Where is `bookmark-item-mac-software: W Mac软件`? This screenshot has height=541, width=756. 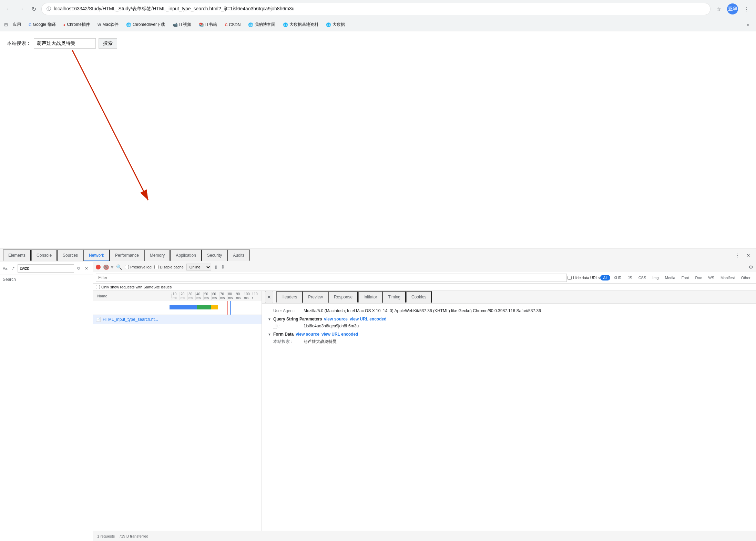 bookmark-item-mac-software: W Mac软件 is located at coordinates (108, 25).